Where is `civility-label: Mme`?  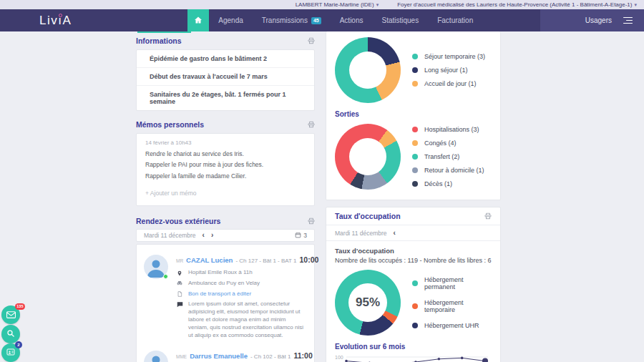
civility-label: Mme is located at coordinates (182, 357).